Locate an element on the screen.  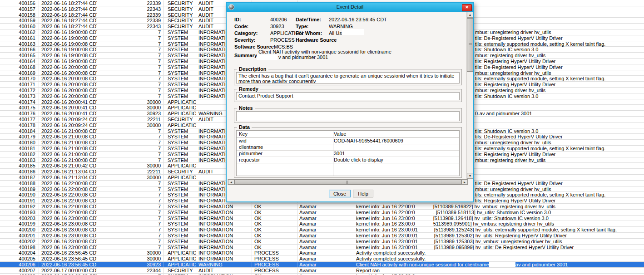
cell-id: 400168 is located at coordinates (20, 67).